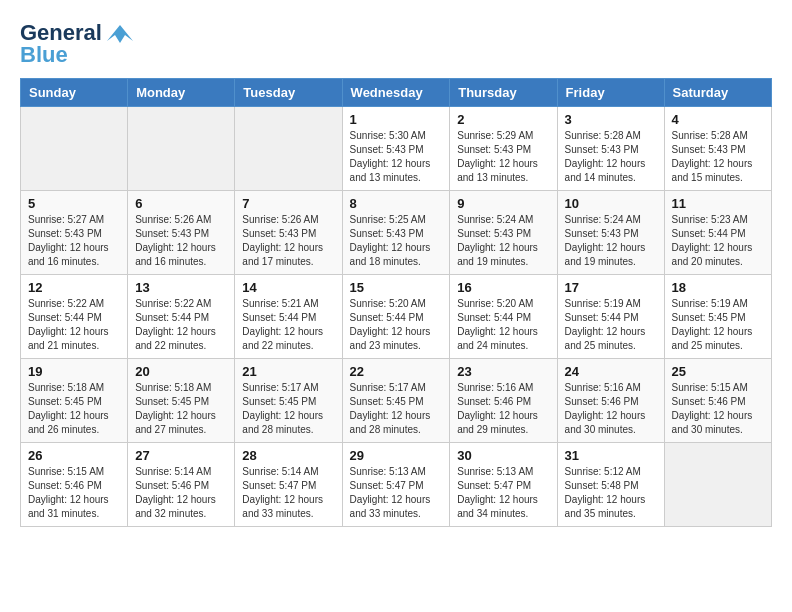 The image size is (792, 612). I want to click on day-of-week-header: Saturday, so click(718, 93).